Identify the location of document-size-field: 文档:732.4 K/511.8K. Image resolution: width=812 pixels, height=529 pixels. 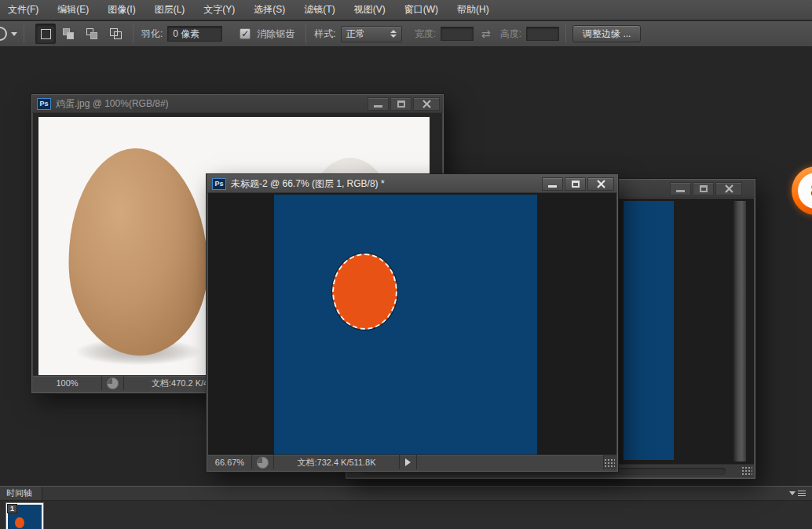
(337, 462).